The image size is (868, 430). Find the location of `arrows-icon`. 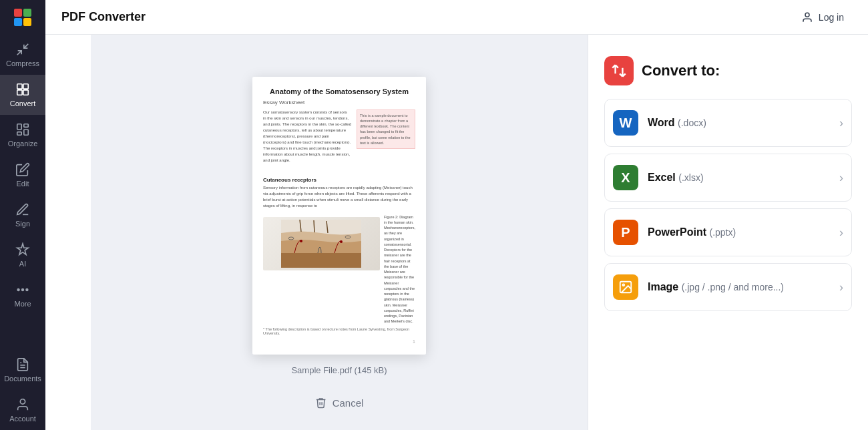

arrows-icon is located at coordinates (619, 71).